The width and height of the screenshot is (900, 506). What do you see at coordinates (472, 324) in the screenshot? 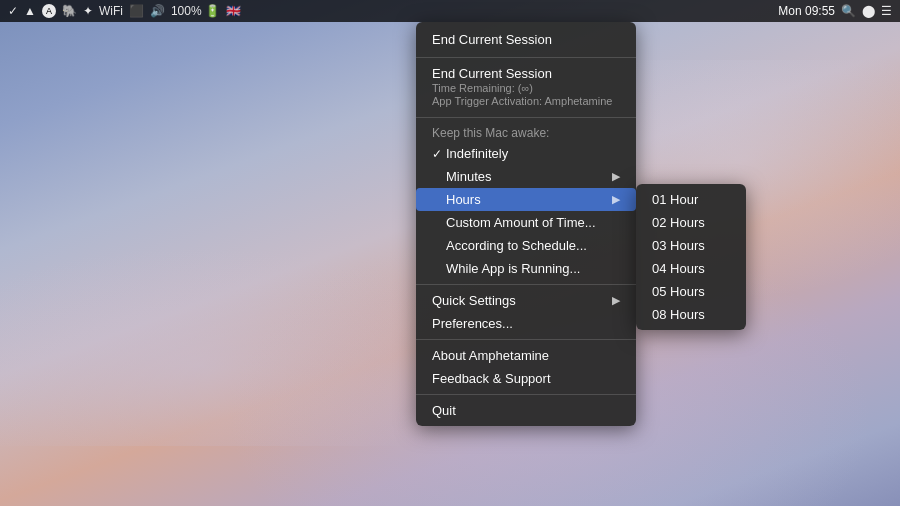
I see `preferences-label: Preferences...` at bounding box center [472, 324].